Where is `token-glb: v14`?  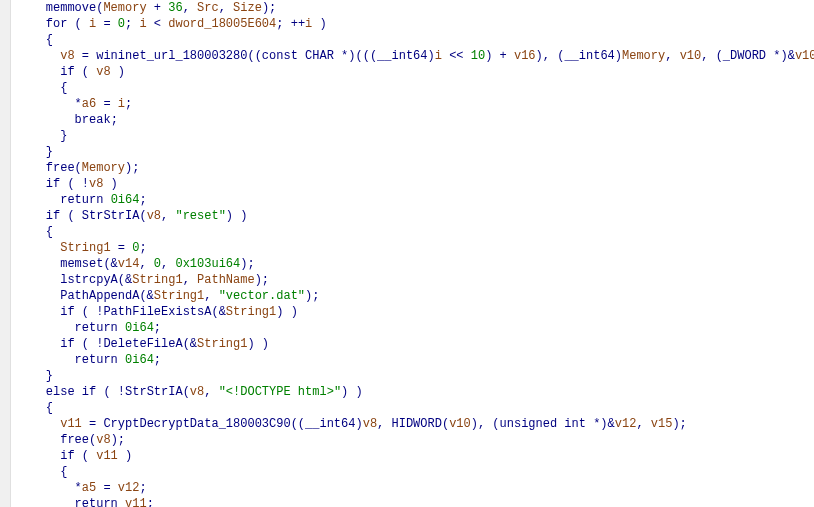 token-glb: v14 is located at coordinates (129, 264).